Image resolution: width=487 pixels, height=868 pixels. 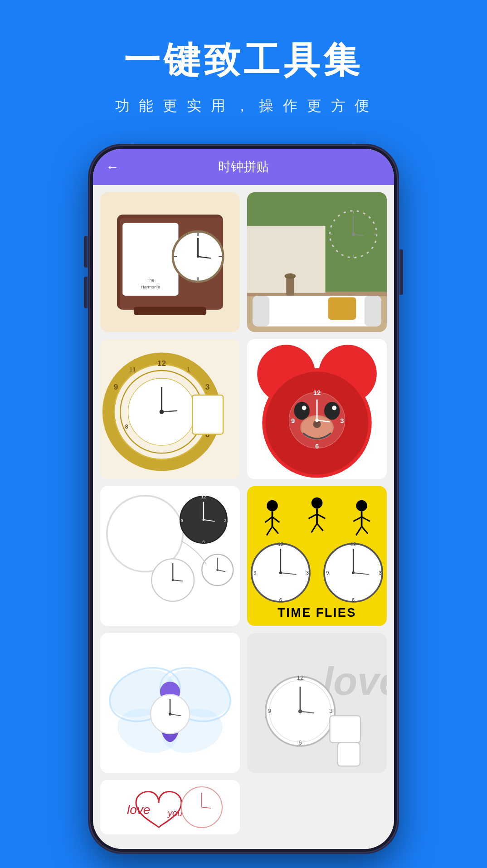 I want to click on svg-text: TIME FLIES, so click(x=317, y=612).